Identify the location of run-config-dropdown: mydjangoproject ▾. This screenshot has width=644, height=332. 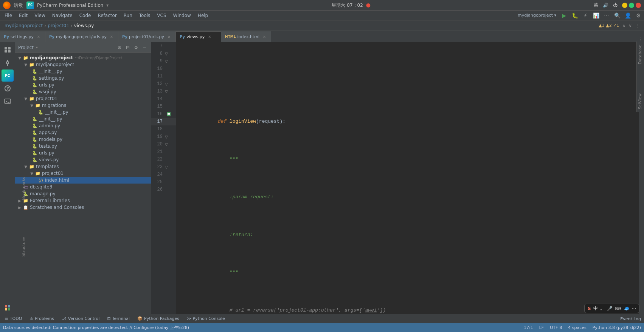
(537, 15).